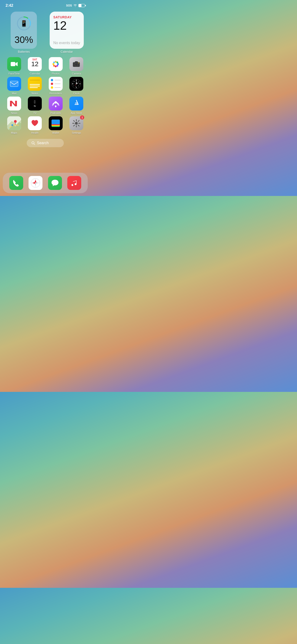  I want to click on tv-label: TV, so click(35, 113).